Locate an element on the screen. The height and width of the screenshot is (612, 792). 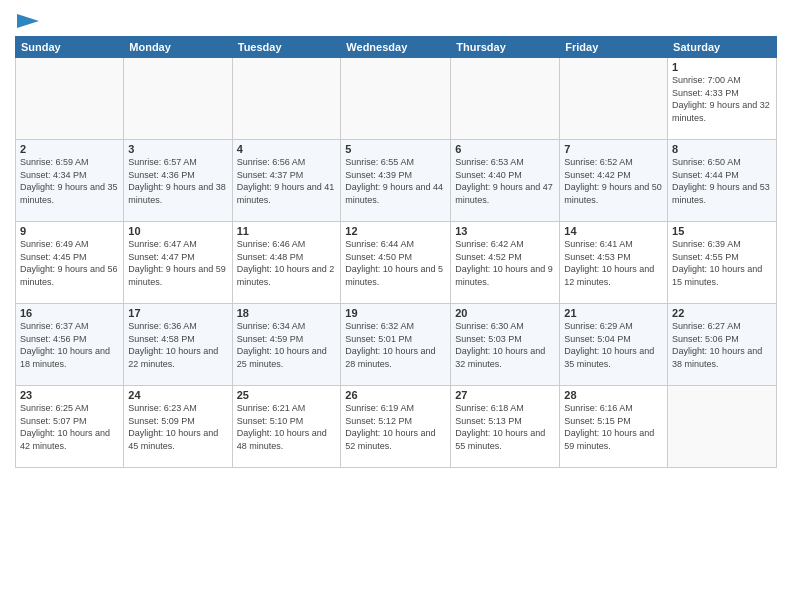
day-number: 26 is located at coordinates (396, 395).